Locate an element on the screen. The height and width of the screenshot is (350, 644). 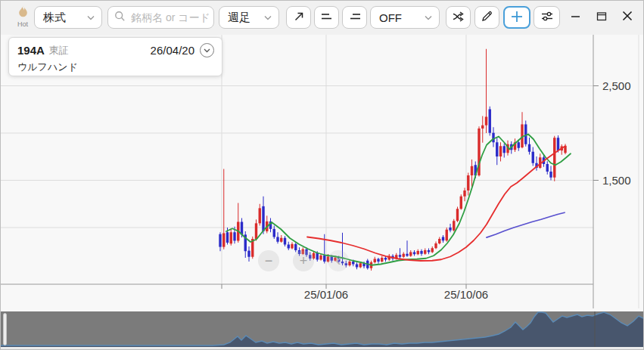
symbol-name: ウルフハンド is located at coordinates (116, 67).